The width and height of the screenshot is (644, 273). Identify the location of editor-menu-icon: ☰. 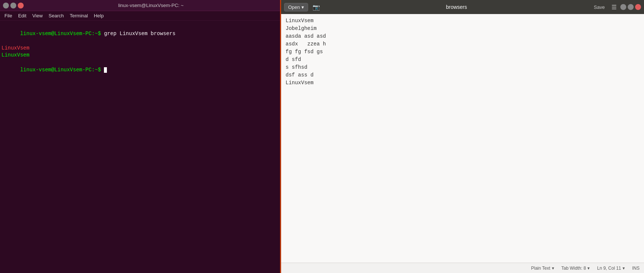
(614, 7).